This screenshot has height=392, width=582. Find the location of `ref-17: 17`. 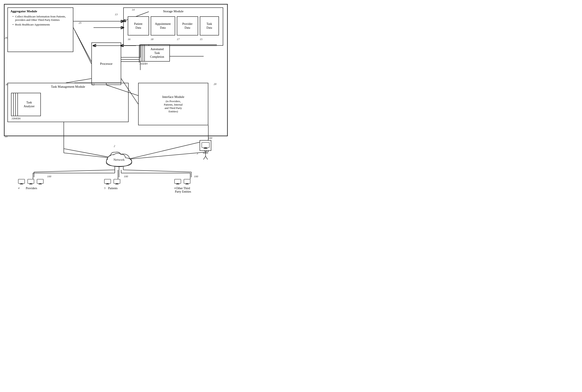

ref-17: 17 is located at coordinates (188, 39).